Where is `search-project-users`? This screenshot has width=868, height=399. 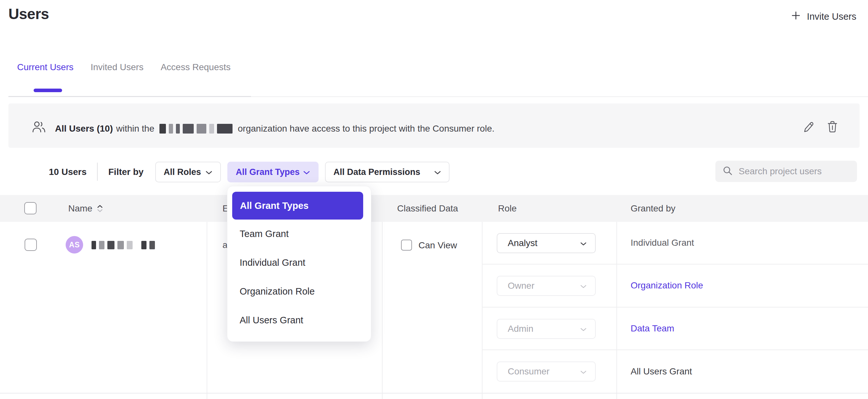 search-project-users is located at coordinates (786, 171).